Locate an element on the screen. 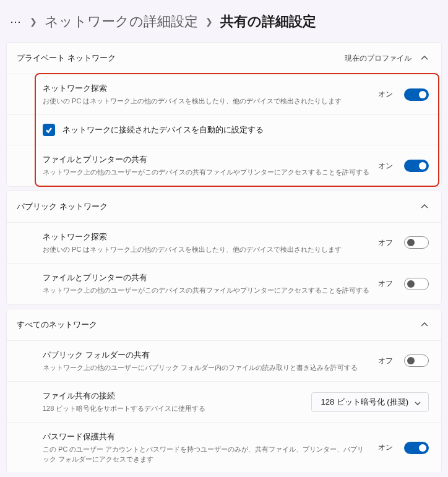 The width and height of the screenshot is (448, 477). section-title: パブリック ネットワーク is located at coordinates (218, 207).